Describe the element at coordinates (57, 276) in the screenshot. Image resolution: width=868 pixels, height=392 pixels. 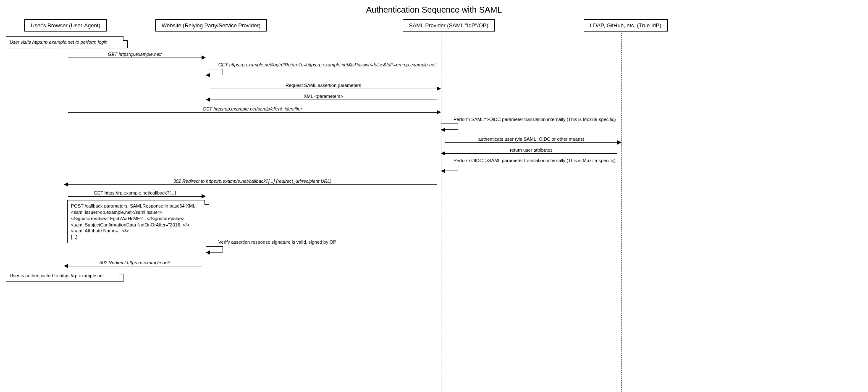
I see `note-authenticated-text: User is authenticated to https://rp.exam…` at that location.